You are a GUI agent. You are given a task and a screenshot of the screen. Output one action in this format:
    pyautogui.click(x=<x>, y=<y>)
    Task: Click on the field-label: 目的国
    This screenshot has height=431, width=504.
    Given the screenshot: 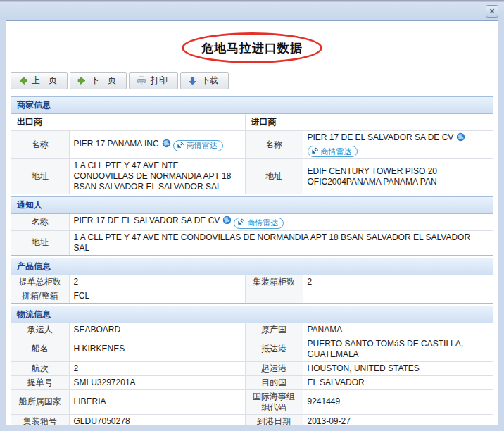 What is the action you would take?
    pyautogui.click(x=274, y=382)
    